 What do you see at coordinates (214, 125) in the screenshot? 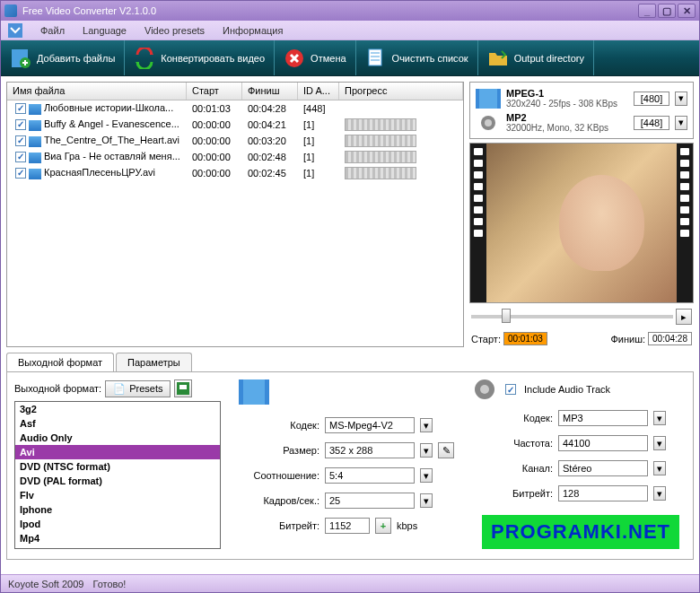
I see `file-start: 00:00:00` at bounding box center [214, 125].